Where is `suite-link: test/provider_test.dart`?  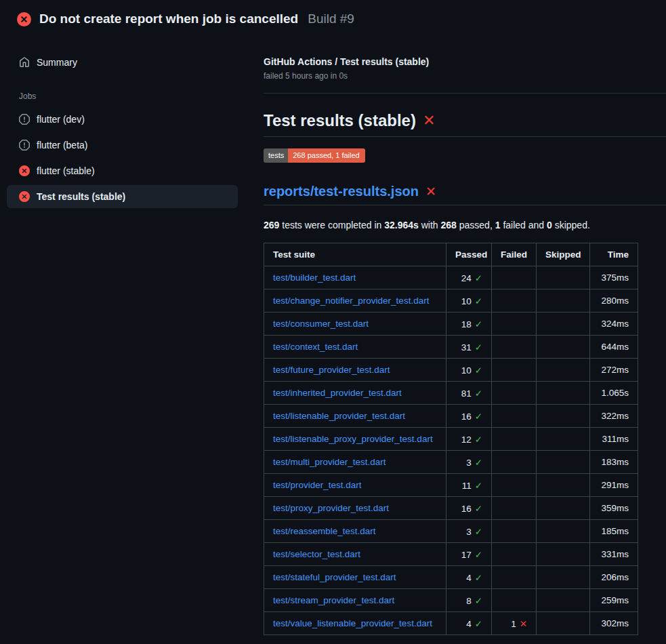 suite-link: test/provider_test.dart is located at coordinates (317, 485).